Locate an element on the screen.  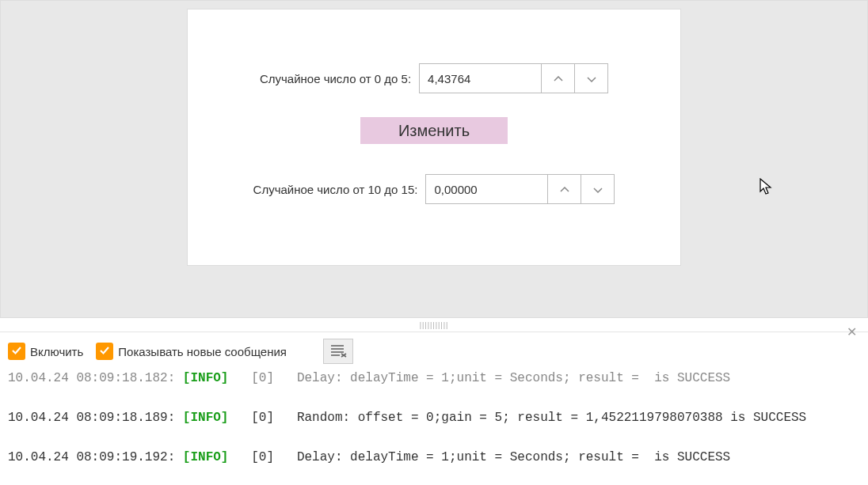
row-random-10-15: Случайное число от 10 до 15: is located at coordinates (434, 189).